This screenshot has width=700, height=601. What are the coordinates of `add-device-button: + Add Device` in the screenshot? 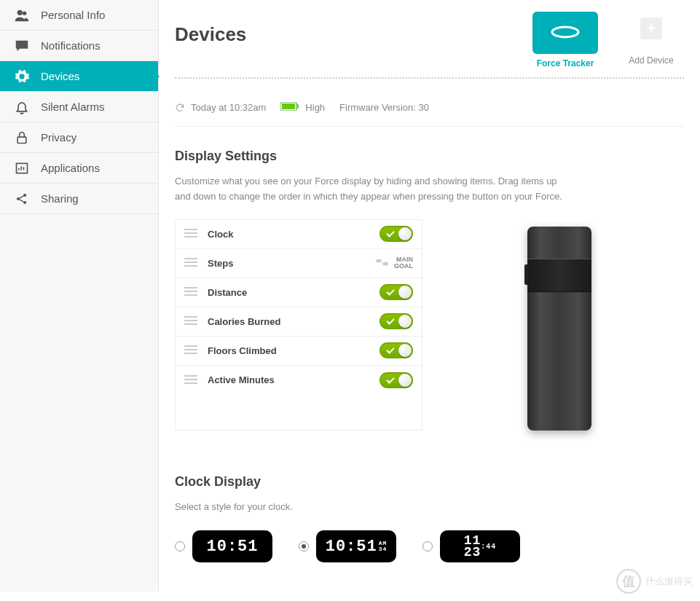 It's located at (651, 39).